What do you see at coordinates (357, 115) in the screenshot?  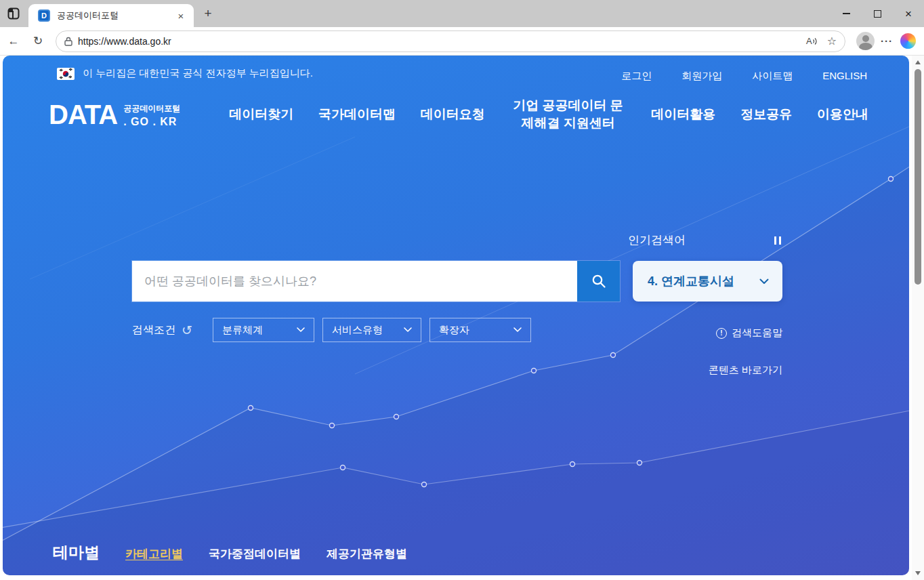 I see `nav-item-national-data-map: 국가데이터맵` at bounding box center [357, 115].